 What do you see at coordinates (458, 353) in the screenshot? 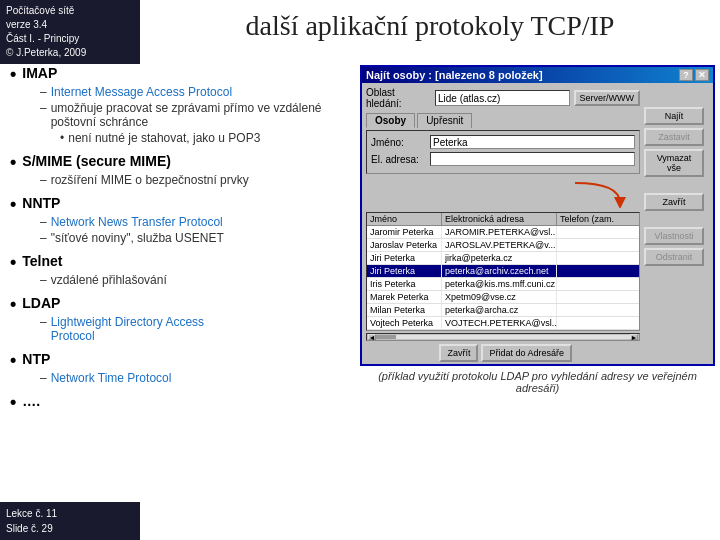
I see `close-dialog-button: Zavřít` at bounding box center [458, 353].